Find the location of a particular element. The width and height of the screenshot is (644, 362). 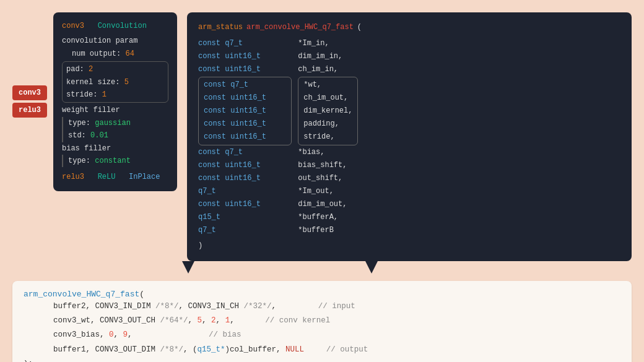

param-row-10: const uint16_t is located at coordinates (245, 166).